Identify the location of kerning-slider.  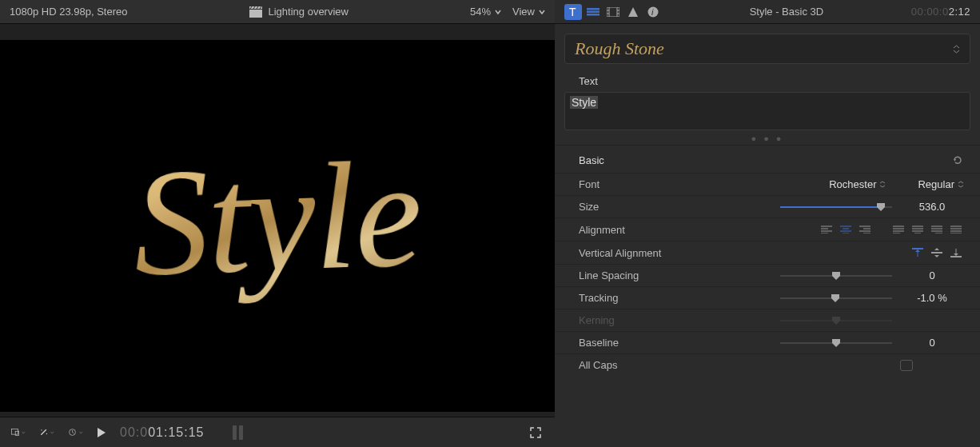
(836, 321).